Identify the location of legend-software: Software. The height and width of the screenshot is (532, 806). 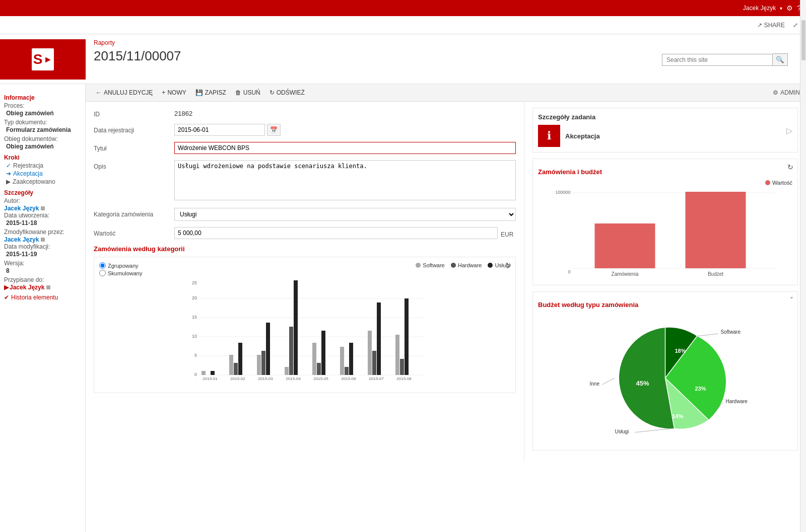
(430, 265).